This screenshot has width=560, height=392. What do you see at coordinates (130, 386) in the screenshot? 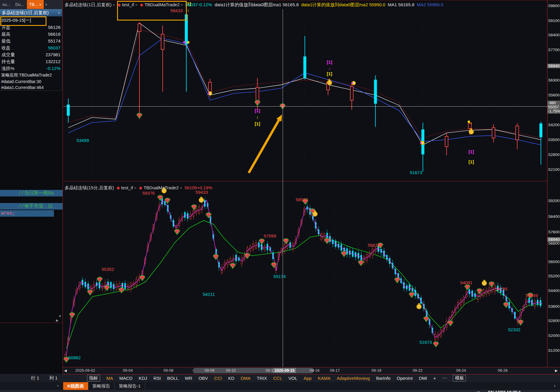
I see `workspace-tab-1: 策略报告-1` at bounding box center [130, 386].